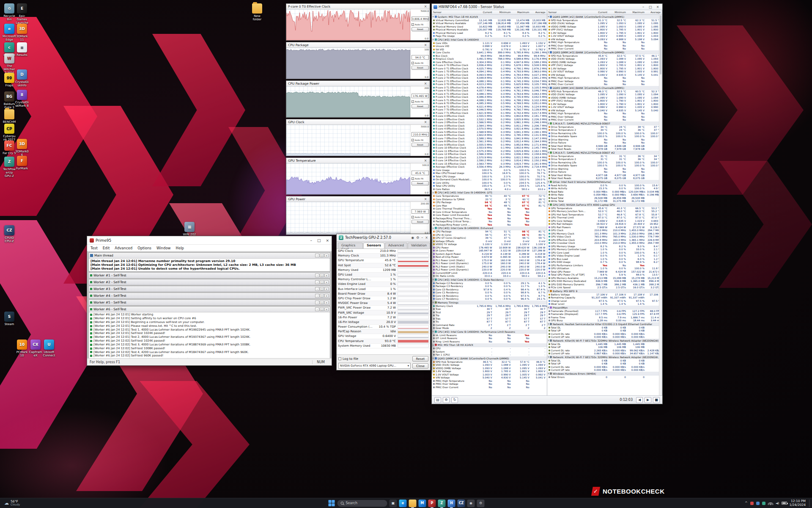  Describe the element at coordinates (489, 177) in the screenshot. I see `hwinfo-sensor-row: Total CPU Usage100.0 %2.3 %100.0 %70.7 %` at that location.